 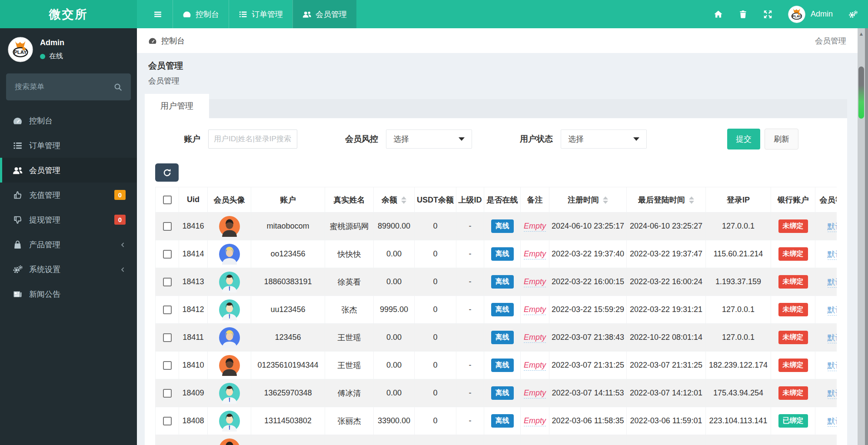 I want to click on tab-user-management: 用户管理, so click(x=177, y=106).